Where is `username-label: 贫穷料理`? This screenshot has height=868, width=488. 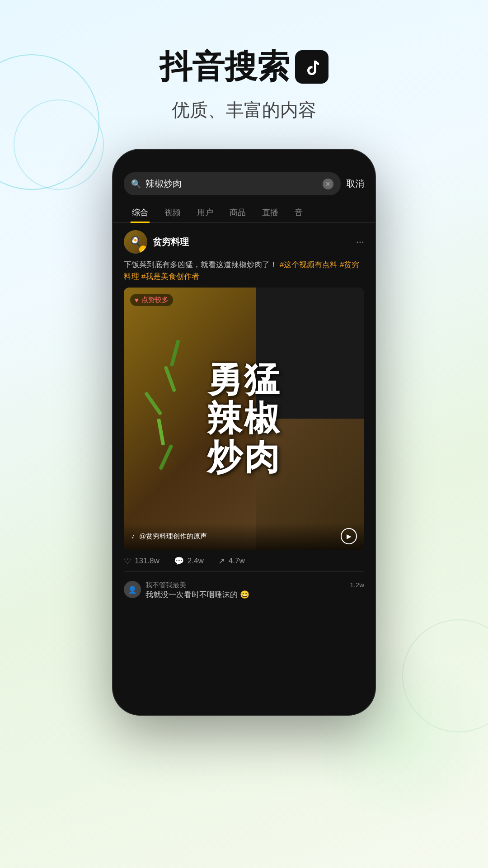 username-label: 贫穷料理 is located at coordinates (171, 242).